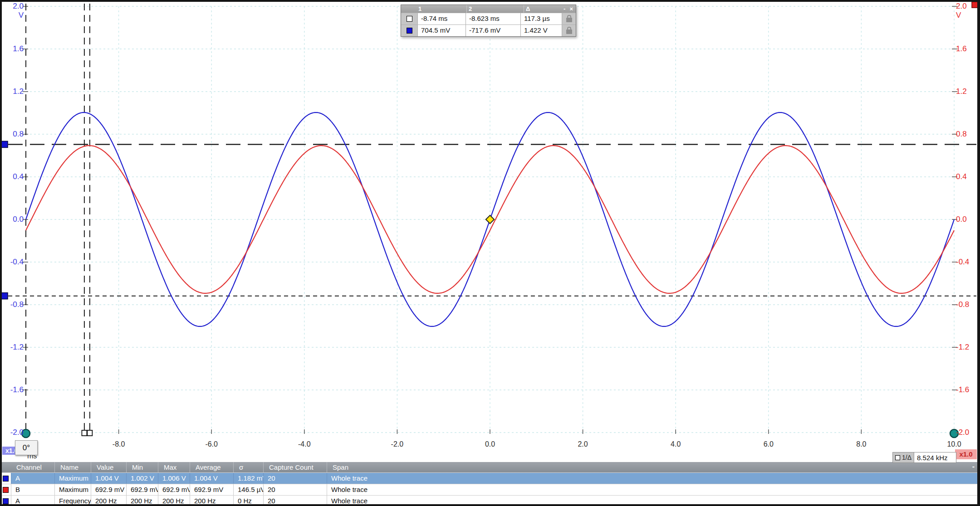  I want to click on x-axis-tick-label: -8.0, so click(119, 444).